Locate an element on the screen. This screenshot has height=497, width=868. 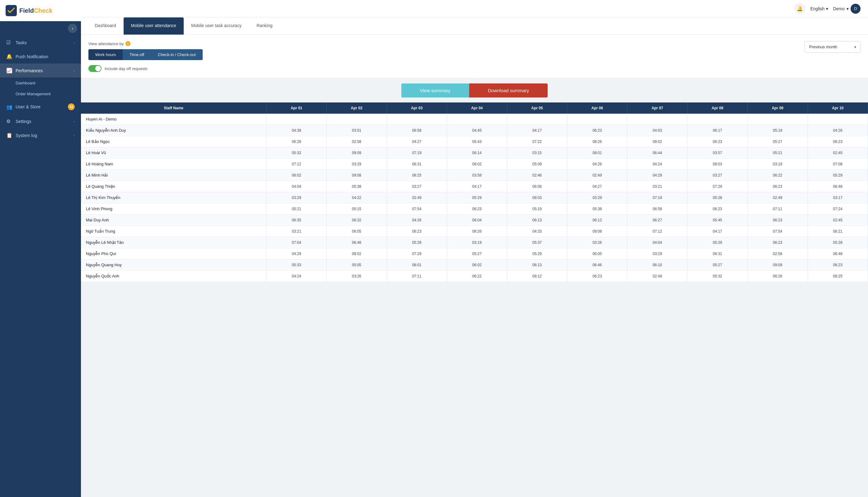
table-row: Kiều Nguyễn Anh Duy04:3803:5106:5804:450… is located at coordinates (474, 130).